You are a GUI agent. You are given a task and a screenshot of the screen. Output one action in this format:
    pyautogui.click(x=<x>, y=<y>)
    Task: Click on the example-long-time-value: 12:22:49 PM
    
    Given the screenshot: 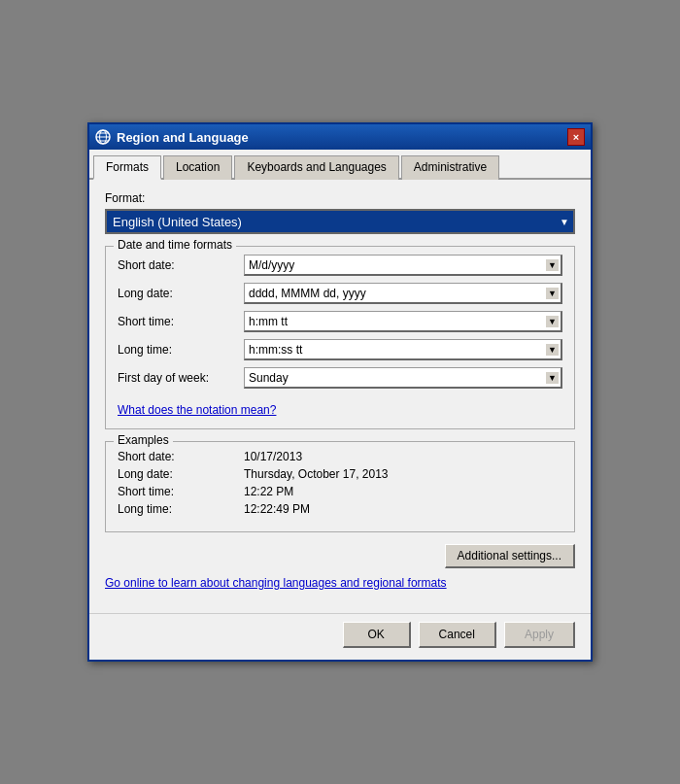 What is the action you would take?
    pyautogui.click(x=277, y=509)
    